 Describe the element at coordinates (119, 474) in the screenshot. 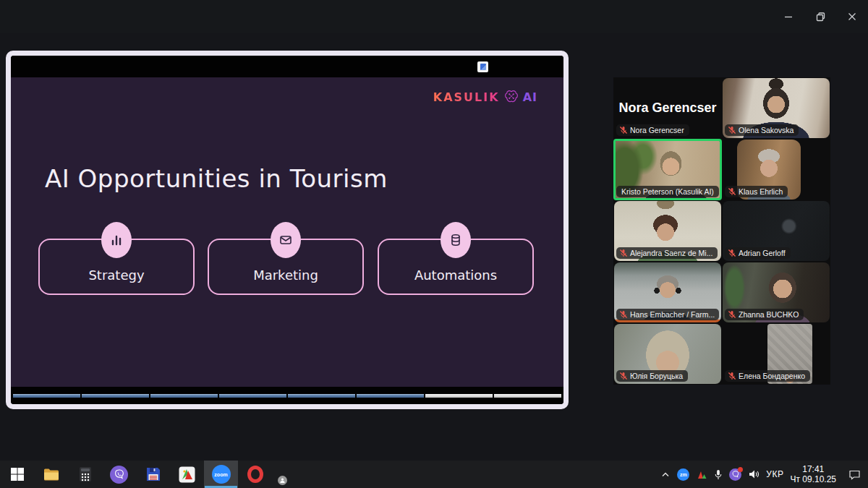

I see `viber-icon` at that location.